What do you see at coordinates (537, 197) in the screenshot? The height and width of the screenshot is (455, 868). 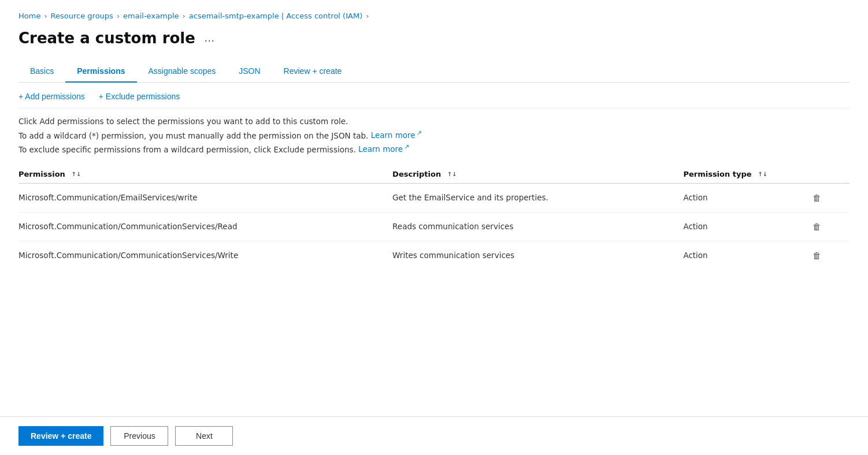 I see `cell-description-0: Get the EmailService and its properties.` at bounding box center [537, 197].